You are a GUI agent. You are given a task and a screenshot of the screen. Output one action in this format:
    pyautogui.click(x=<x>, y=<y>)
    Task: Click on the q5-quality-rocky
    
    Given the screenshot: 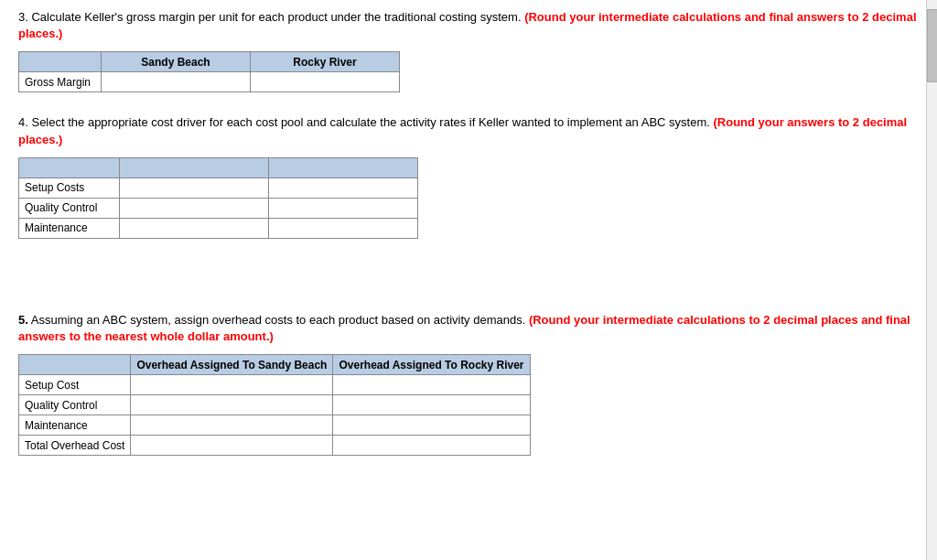 What is the action you would take?
    pyautogui.click(x=432, y=405)
    